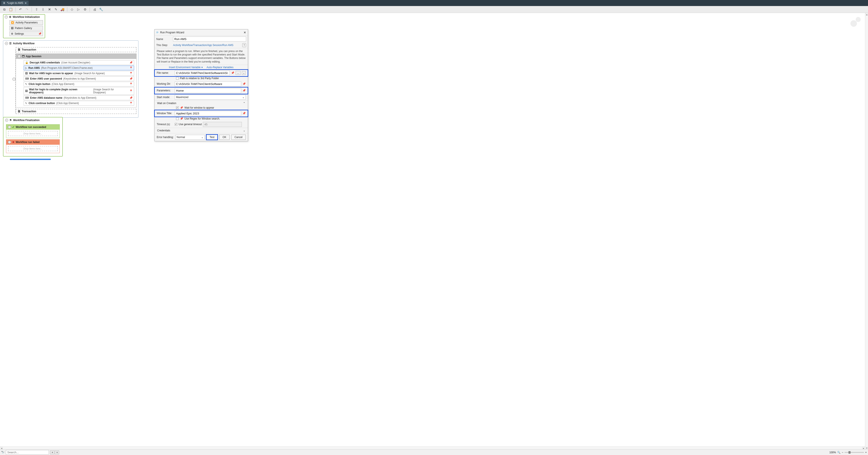  Describe the element at coordinates (434, 9) in the screenshot. I see `toolbar: ⧉ 📋 ↶ ↷ ⇧ ⇩ ✕ ✎ 🚚 ◇ ▷ ⚙ 🖨 🔧` at that location.